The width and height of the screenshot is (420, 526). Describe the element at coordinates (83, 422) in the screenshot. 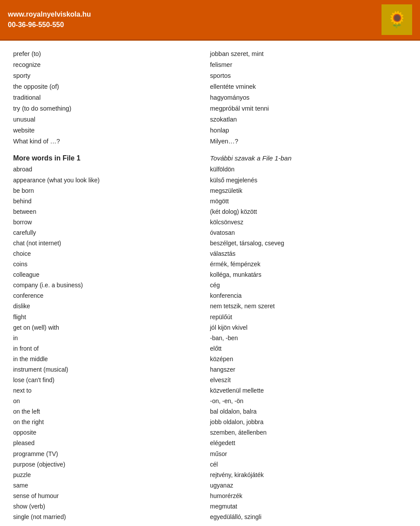

I see `more-word-english: on the right` at that location.